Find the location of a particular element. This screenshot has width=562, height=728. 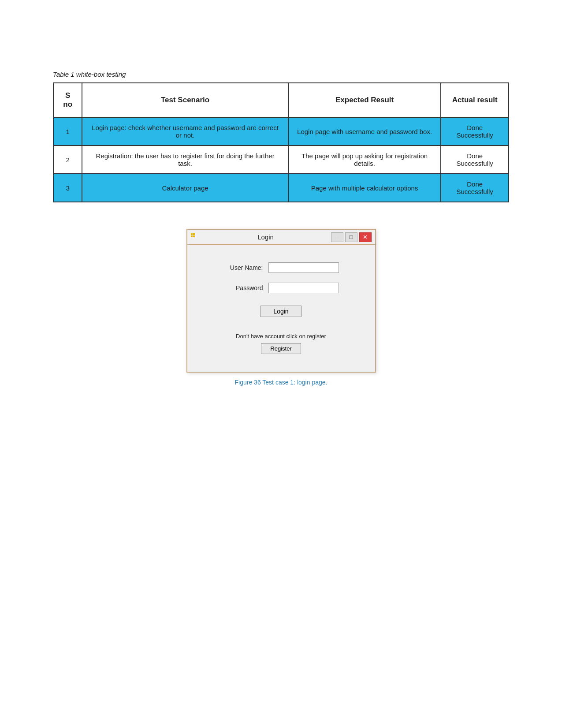

cell-actual-2: Done Successfully is located at coordinates (475, 160).